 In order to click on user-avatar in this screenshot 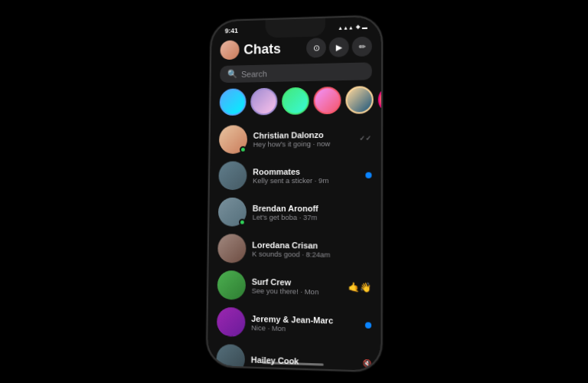, I will do `click(230, 50)`.